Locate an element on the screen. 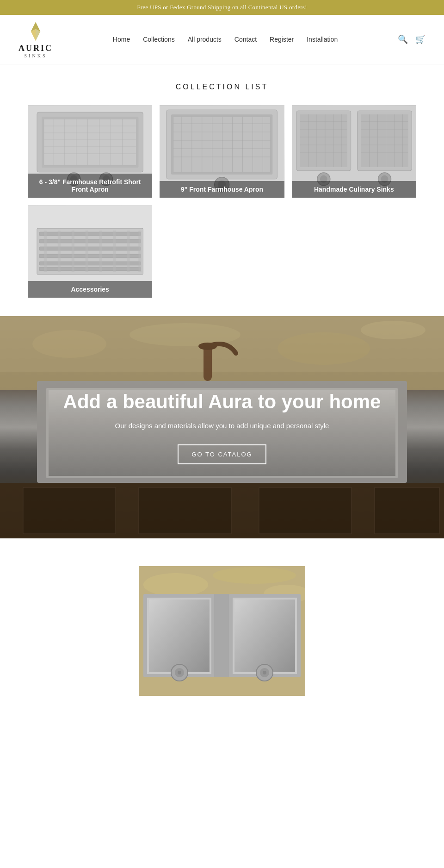  cart-icon: 🛒 is located at coordinates (420, 39).